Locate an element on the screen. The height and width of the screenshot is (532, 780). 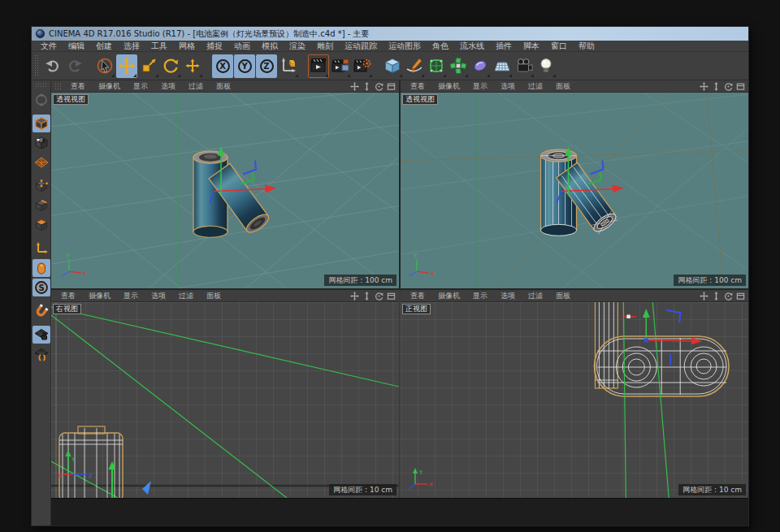
live-selection-button is located at coordinates (105, 67).